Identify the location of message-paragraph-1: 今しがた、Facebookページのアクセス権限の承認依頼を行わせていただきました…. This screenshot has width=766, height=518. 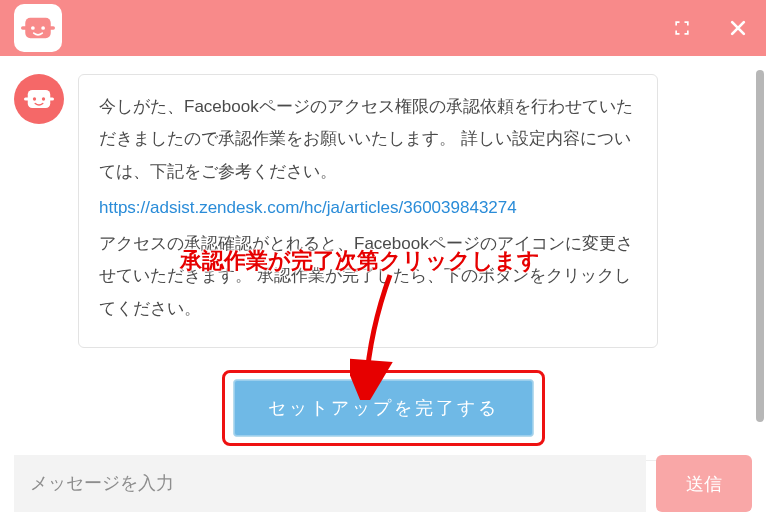
(368, 140).